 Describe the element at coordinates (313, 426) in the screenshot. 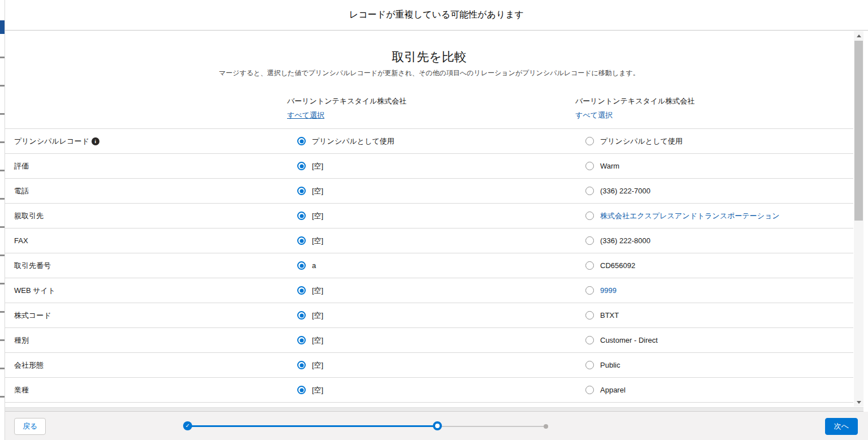

I see `progress-segment-complete` at that location.